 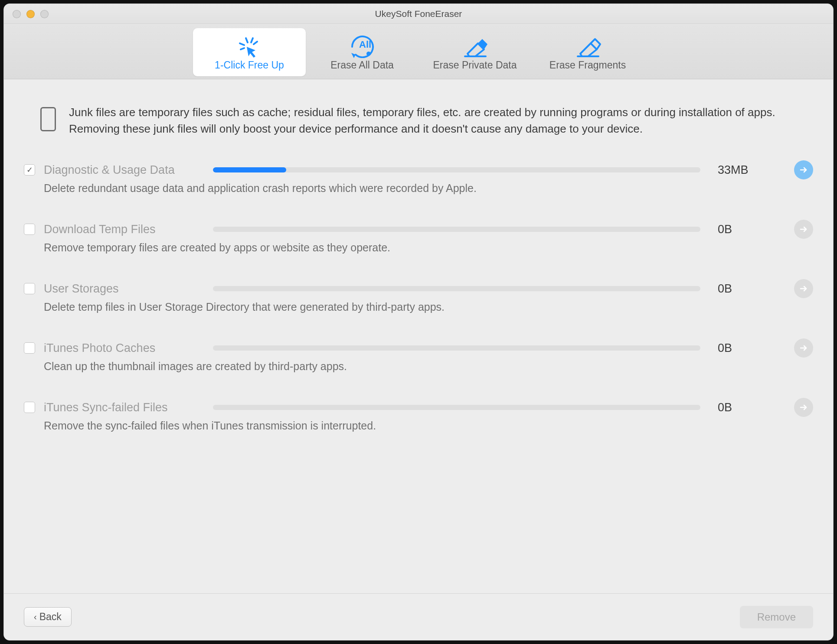 What do you see at coordinates (418, 245) in the screenshot?
I see `cleanup-item: Download Temp Files0BRemove temporary fi…` at bounding box center [418, 245].